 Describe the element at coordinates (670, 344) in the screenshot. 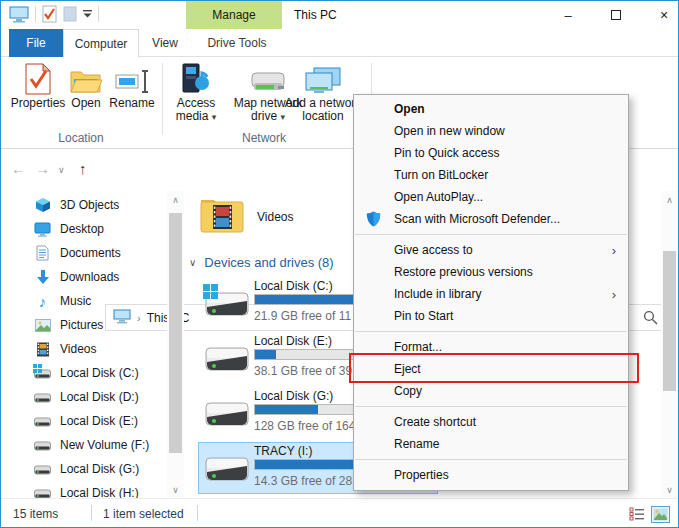

I see `main-scrollbar: ∧ ∨` at that location.